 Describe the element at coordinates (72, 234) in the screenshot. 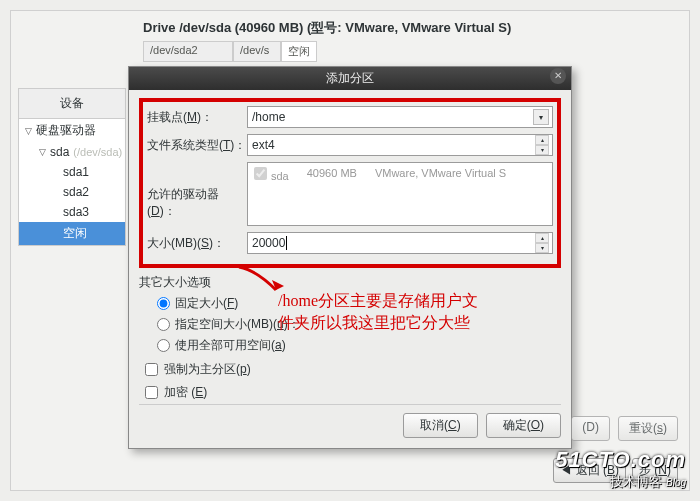

I see `tree-free-space: 空闲` at that location.